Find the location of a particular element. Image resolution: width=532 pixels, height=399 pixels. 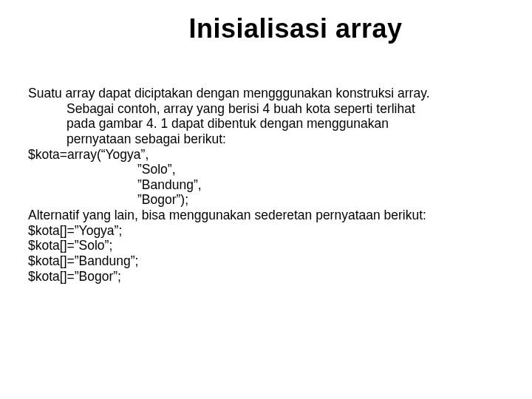

code1-line-3: ”Bandung”, is located at coordinates (266, 185).